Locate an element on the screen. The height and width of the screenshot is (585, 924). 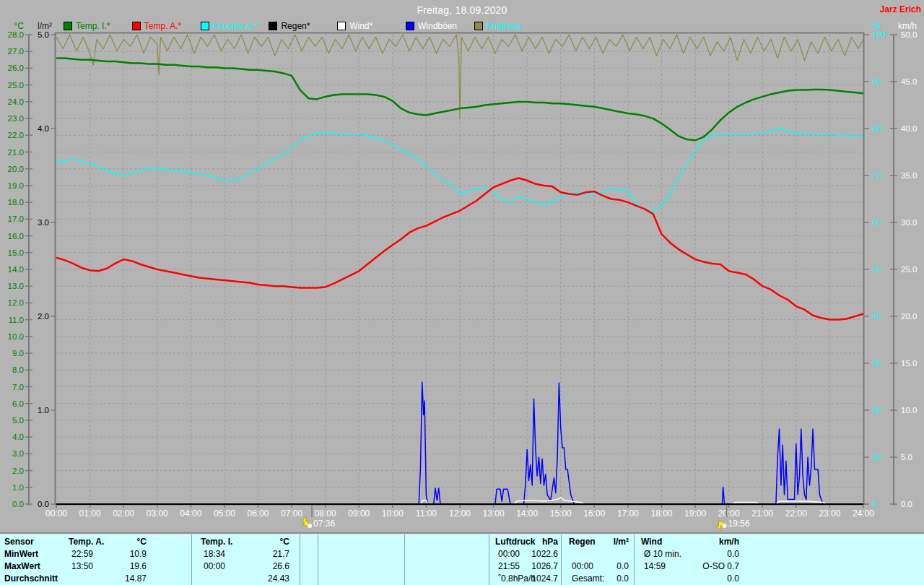
svg-text: 80 is located at coordinates (876, 129).